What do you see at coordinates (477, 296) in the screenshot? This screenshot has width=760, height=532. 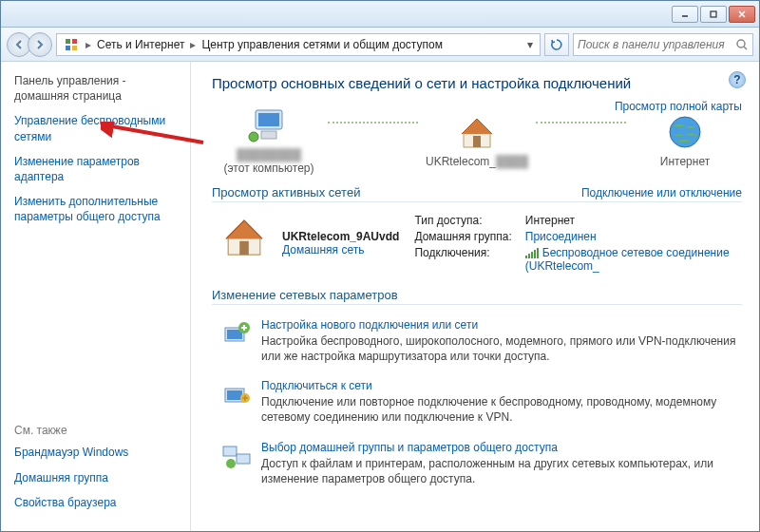 I see `change-settings-header: Изменение сетевых параметров` at bounding box center [477, 296].